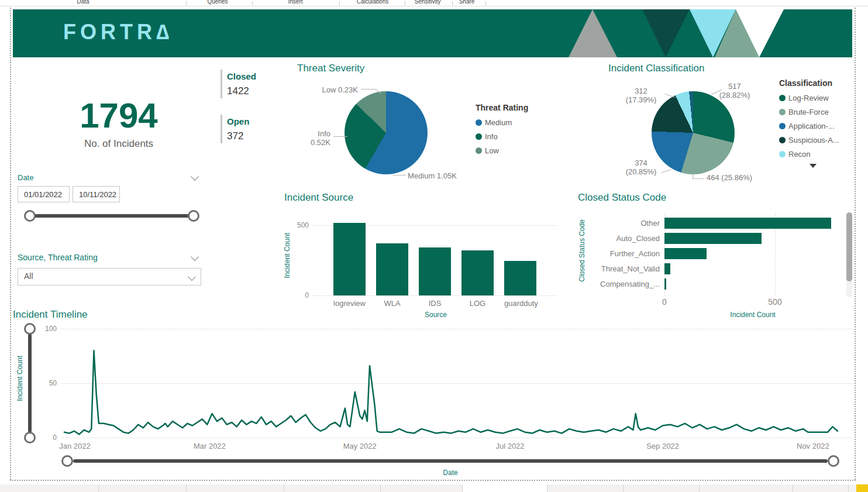 This screenshot has height=492, width=868. What do you see at coordinates (717, 253) in the screenshot?
I see `table-row: Further_Action` at bounding box center [717, 253].